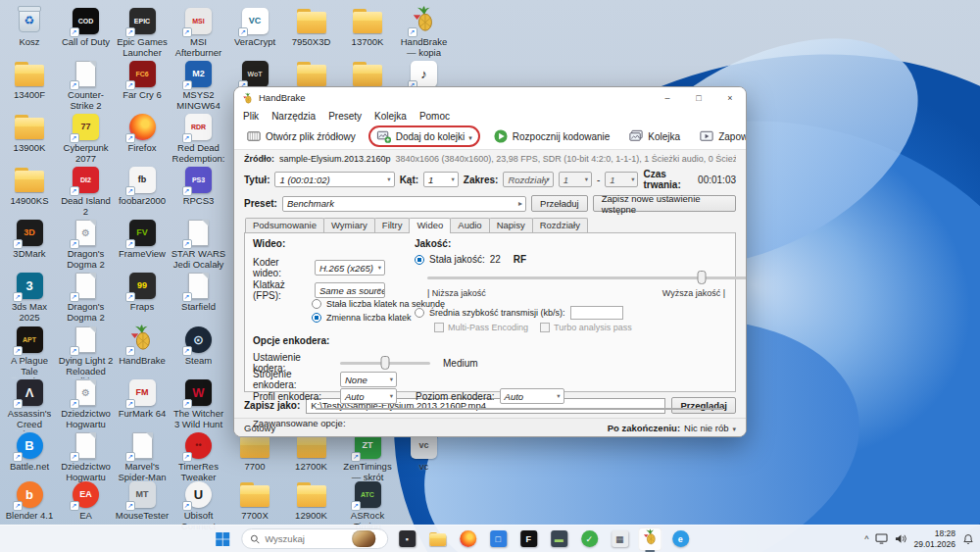 Image resolution: width=980 pixels, height=552 pixels. I want to click on encoder-profile-select: Auto, so click(368, 396).